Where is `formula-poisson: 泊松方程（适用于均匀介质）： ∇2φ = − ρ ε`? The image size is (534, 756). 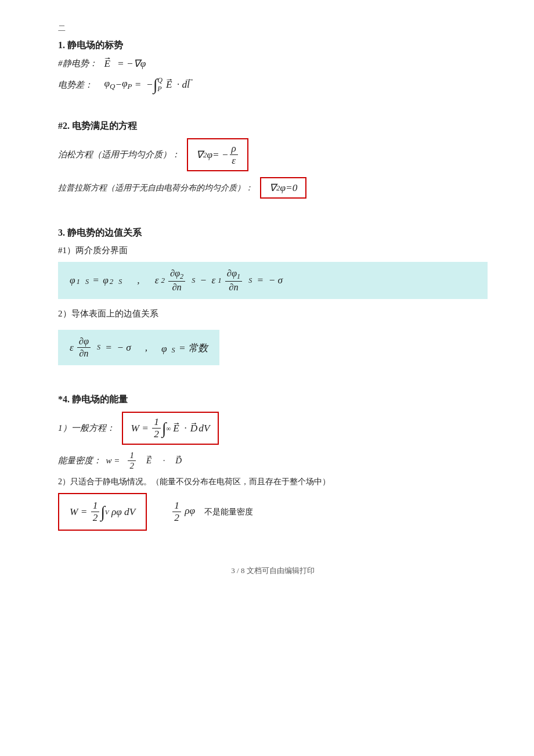 formula-poisson: 泊松方程（适用于均匀介质）： ∇2φ = − ρ ε is located at coordinates (273, 154).